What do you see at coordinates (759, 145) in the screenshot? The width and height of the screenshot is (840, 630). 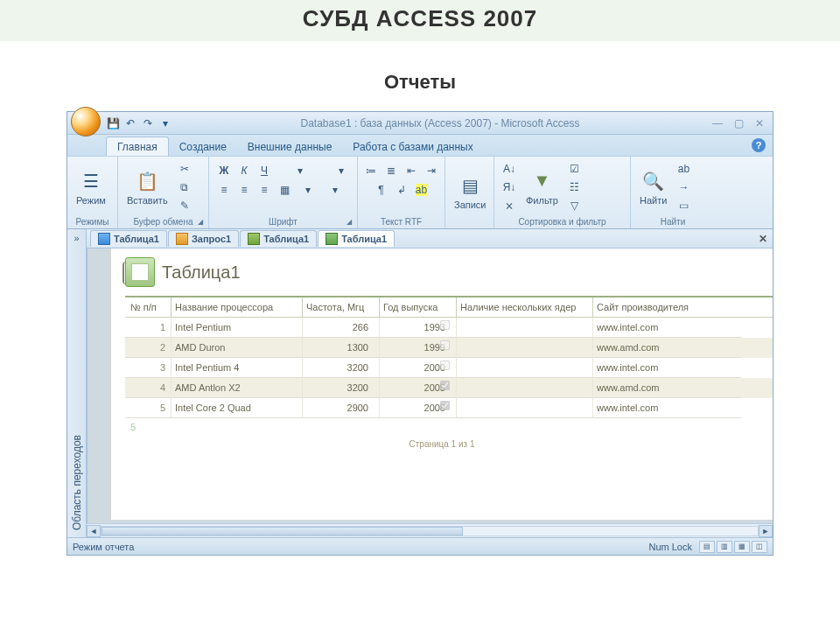 I see `help-icon: ?` at bounding box center [759, 145].